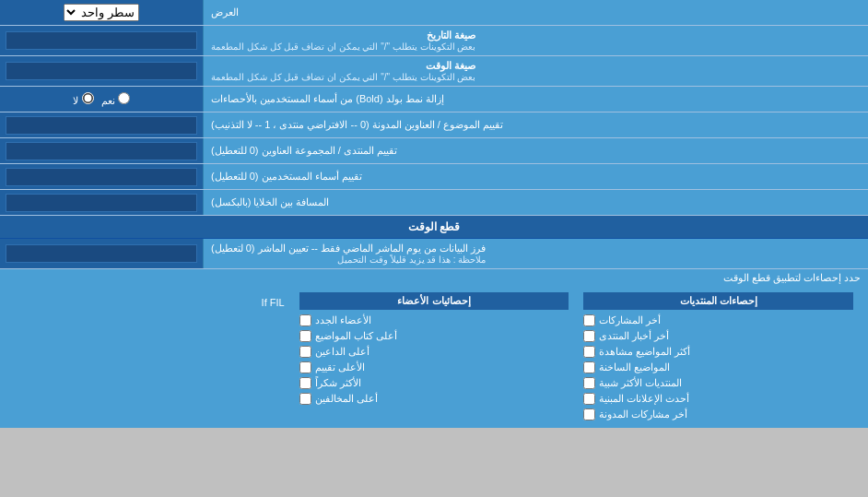 The width and height of the screenshot is (868, 497). What do you see at coordinates (434, 254) in the screenshot?
I see `cutoff-row: فرز البيانات من يوم الماشر الماضي فقط --…` at bounding box center [434, 254].